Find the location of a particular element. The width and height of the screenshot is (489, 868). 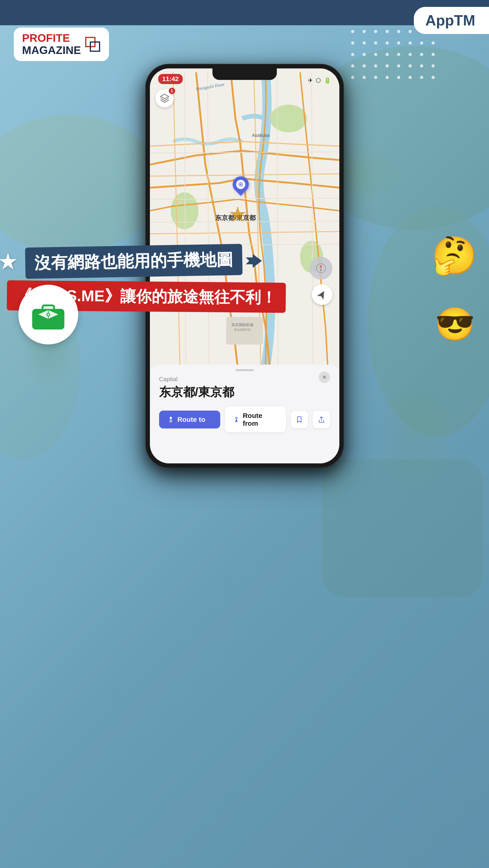

phone-notch is located at coordinates (245, 74).